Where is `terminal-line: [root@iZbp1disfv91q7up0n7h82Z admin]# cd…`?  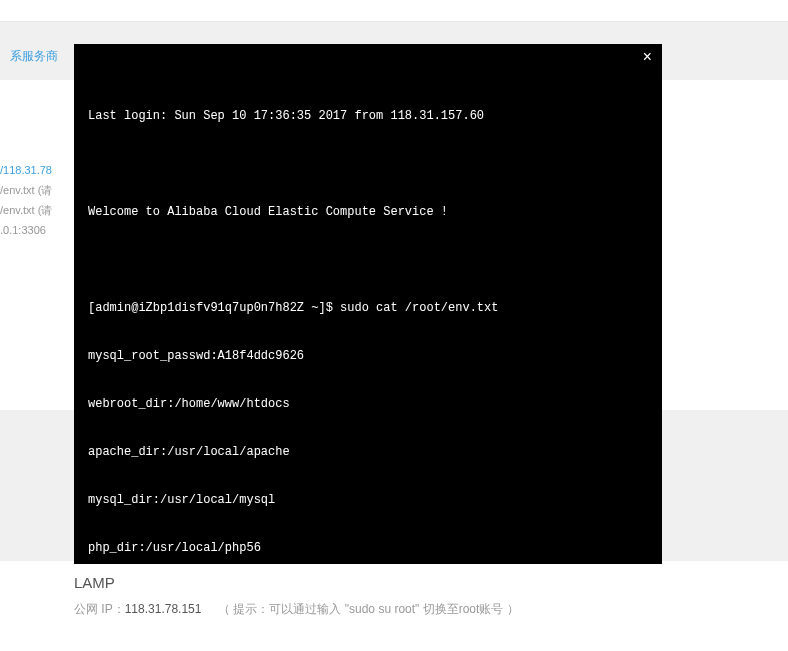 terminal-line: [root@iZbp1disfv91q7up0n7h82Z admin]# cd… is located at coordinates (368, 644).